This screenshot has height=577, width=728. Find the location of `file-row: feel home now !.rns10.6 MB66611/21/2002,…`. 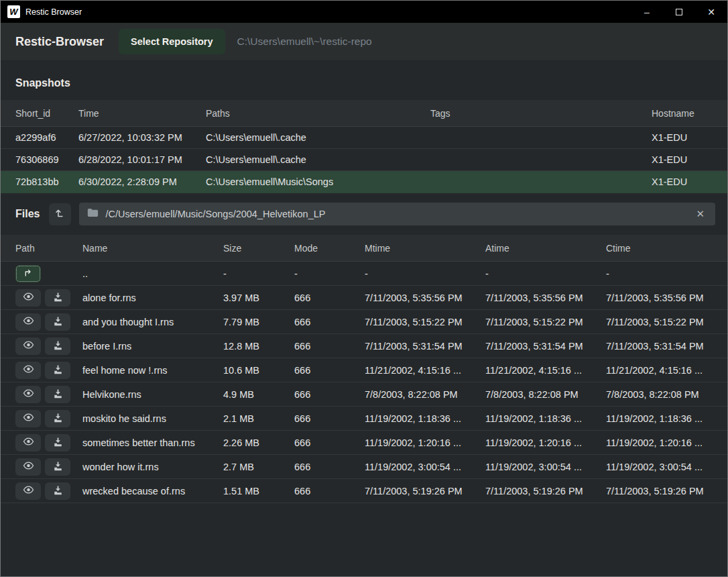

file-row: feel home now !.rns10.6 MB66611/21/2002,… is located at coordinates (364, 370).